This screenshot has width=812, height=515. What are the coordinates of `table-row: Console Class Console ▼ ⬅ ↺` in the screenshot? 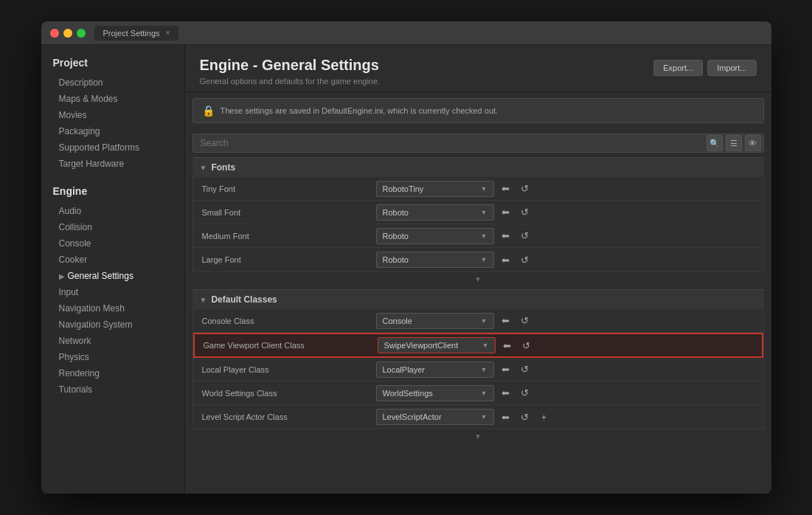 It's located at (478, 321).